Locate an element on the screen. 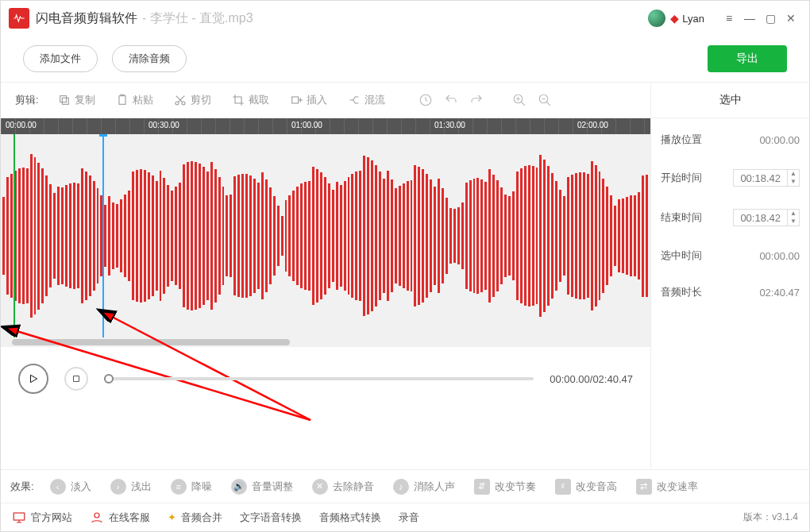  pitch-button: ♯改变音高 is located at coordinates (586, 487).